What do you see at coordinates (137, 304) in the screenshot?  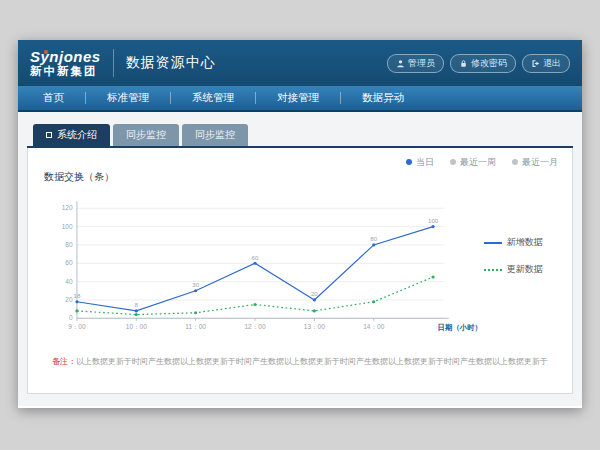 I see `svg-text: 8` at bounding box center [137, 304].